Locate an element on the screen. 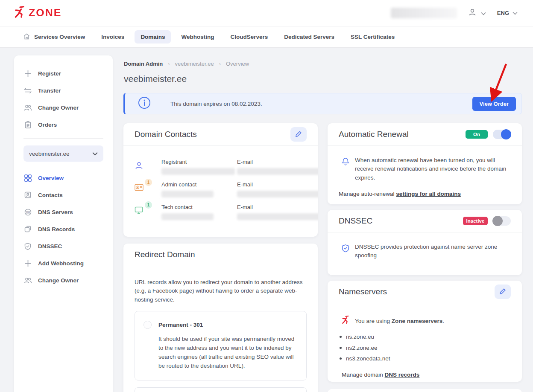 This screenshot has width=533, height=392. nav-cloudservers: CloudServers is located at coordinates (249, 37).